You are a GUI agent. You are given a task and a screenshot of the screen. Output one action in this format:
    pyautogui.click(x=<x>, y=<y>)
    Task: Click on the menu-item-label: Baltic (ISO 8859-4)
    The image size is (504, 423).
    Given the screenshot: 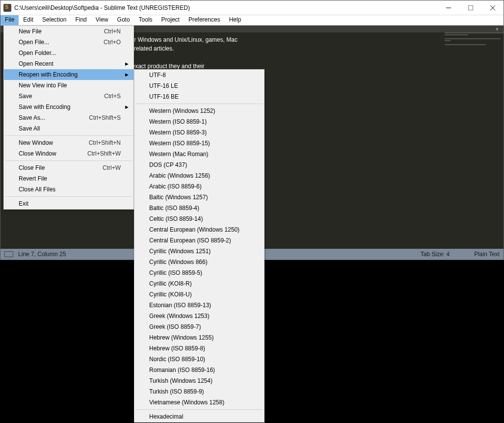 What is the action you would take?
    pyautogui.click(x=174, y=208)
    